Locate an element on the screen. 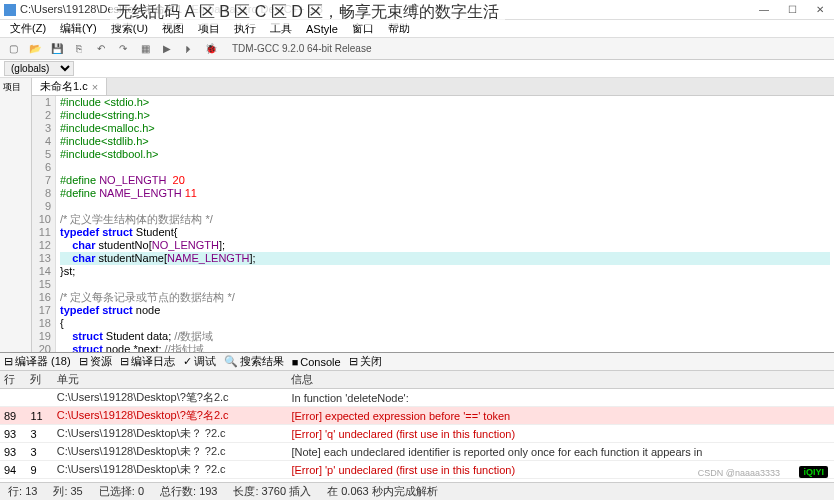  project-panel: 项目 is located at coordinates (16, 215).